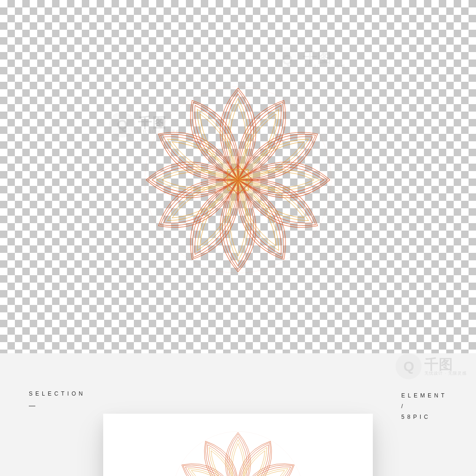  I want to click on selection-label-block: SELECTION —, so click(57, 400).